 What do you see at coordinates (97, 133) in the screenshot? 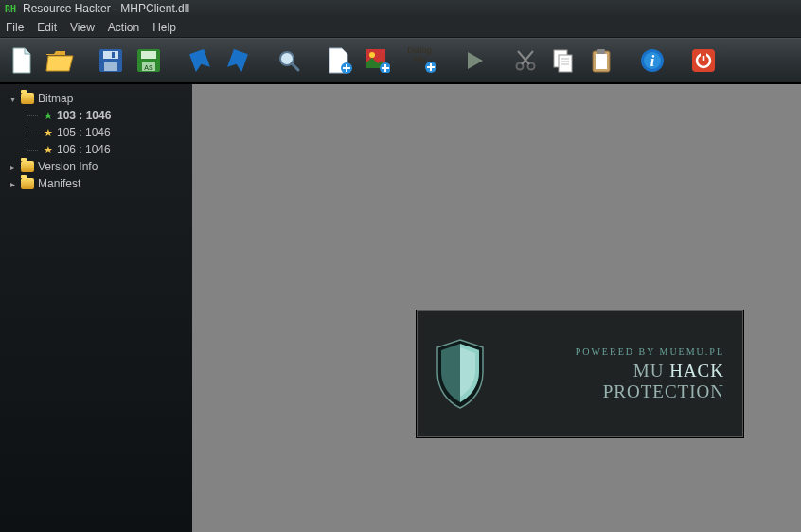
I see `tree-leaf-105: ★ 105 : 1046` at bounding box center [97, 133].